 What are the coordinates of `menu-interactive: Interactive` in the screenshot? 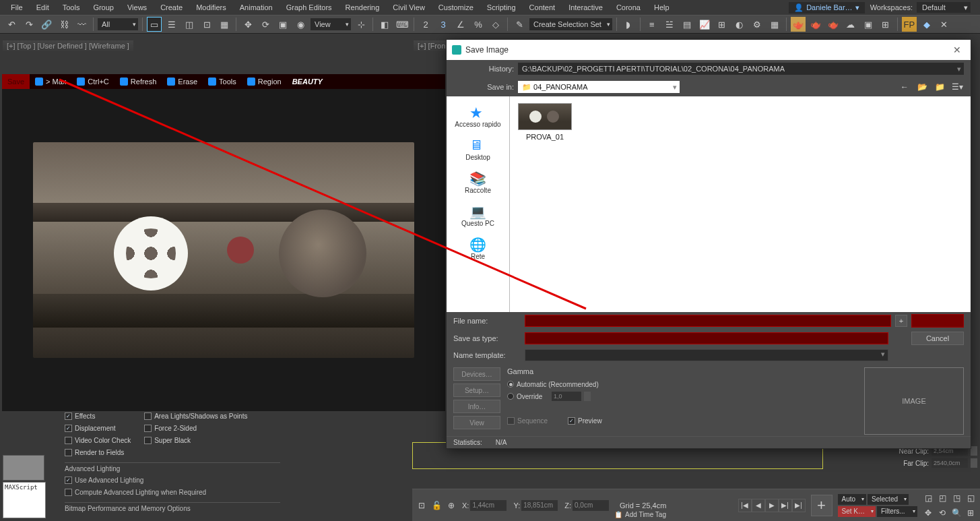 It's located at (586, 7).